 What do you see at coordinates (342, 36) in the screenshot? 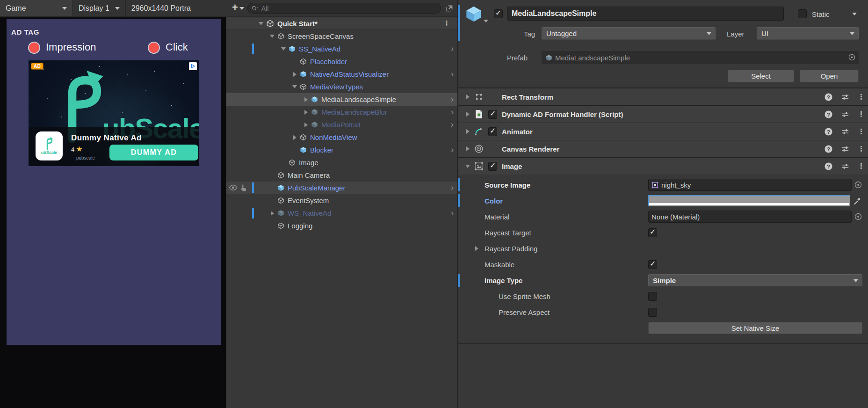
I see `hierarchy-item-screenspacecanvas: ScreenSpaceCanvas` at bounding box center [342, 36].